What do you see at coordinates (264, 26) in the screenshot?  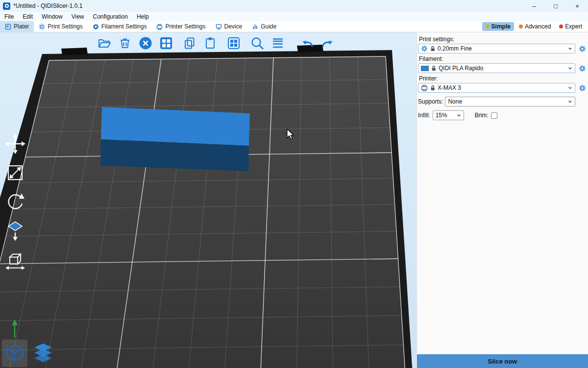 I see `tab-guide: Guide` at bounding box center [264, 26].